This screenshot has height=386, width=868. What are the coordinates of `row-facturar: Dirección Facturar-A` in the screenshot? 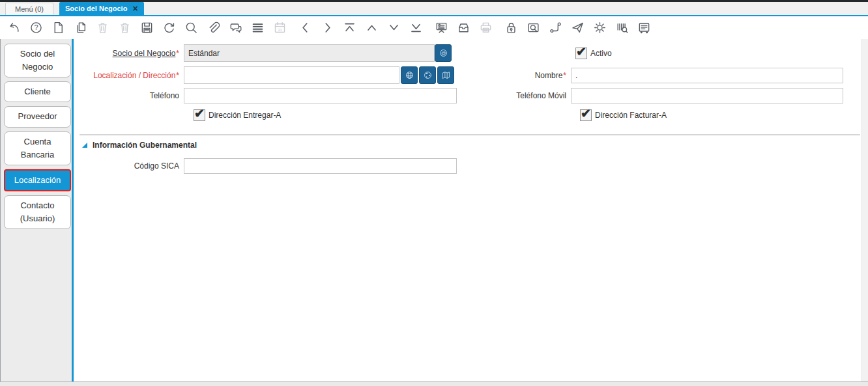 It's located at (623, 115).